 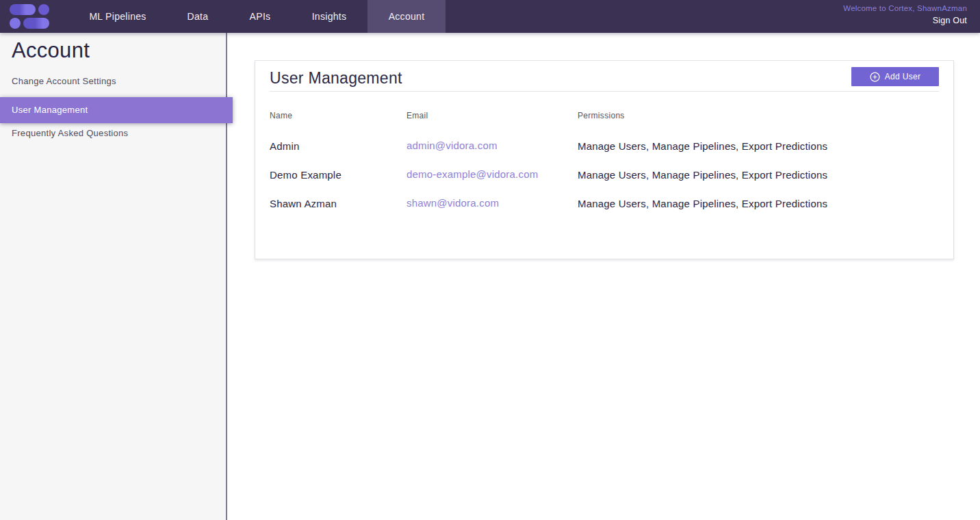 I want to click on nav-item-ml-pipelines: ML Pipelines, so click(x=118, y=16).